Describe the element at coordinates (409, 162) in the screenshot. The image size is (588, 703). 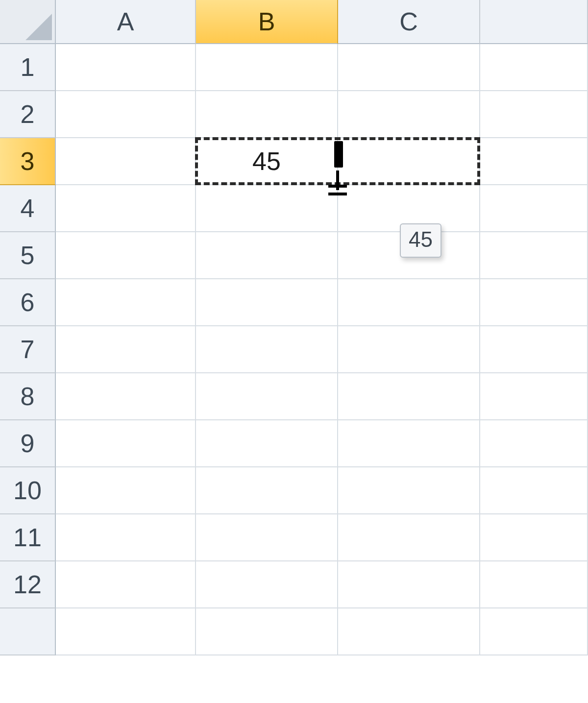
I see `cell-C3` at that location.